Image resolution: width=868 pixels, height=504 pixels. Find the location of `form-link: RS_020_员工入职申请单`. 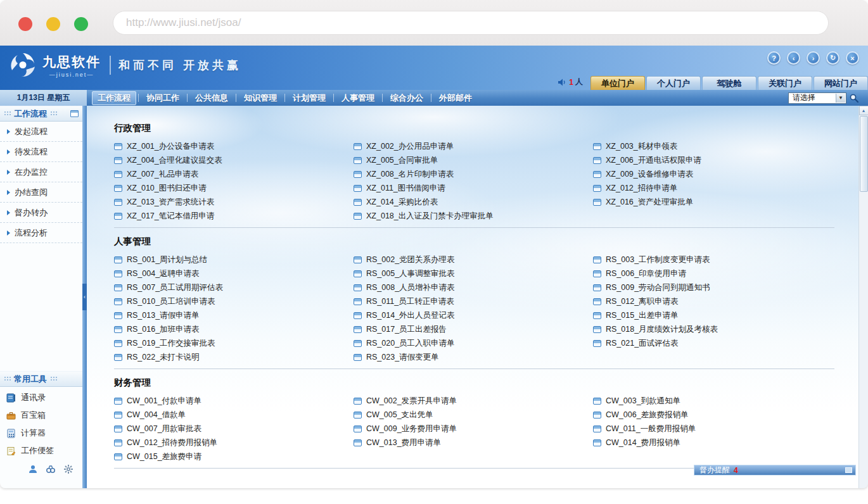

form-link: RS_020_员工入职申请单 is located at coordinates (473, 343).